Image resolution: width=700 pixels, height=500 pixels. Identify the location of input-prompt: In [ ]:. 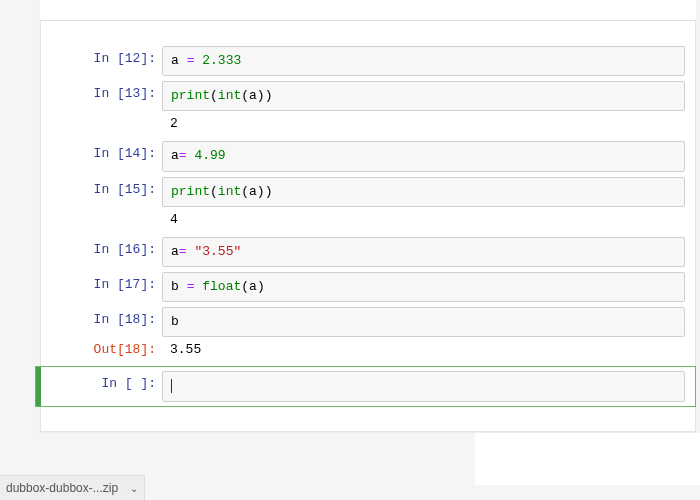
(102, 384).